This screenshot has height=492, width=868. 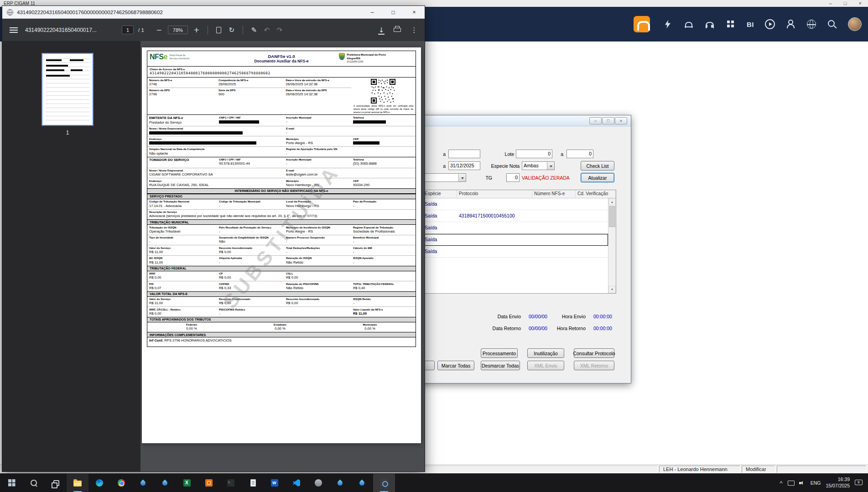 What do you see at coordinates (414, 12) in the screenshot?
I see `pdf-close-icon: ×` at bounding box center [414, 12].